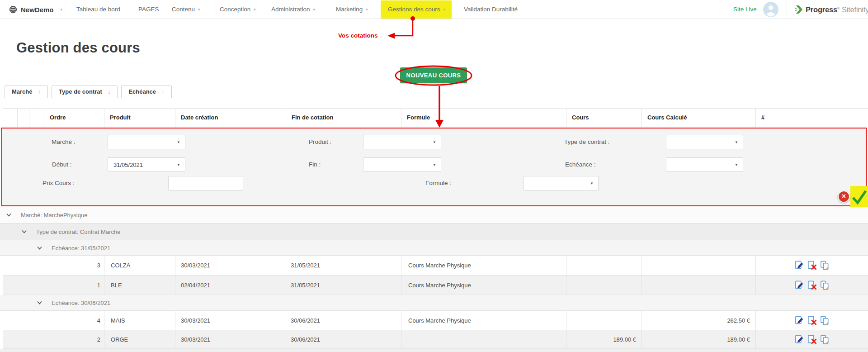  I want to click on group-chip-echeance: Echéance↑, so click(146, 92).